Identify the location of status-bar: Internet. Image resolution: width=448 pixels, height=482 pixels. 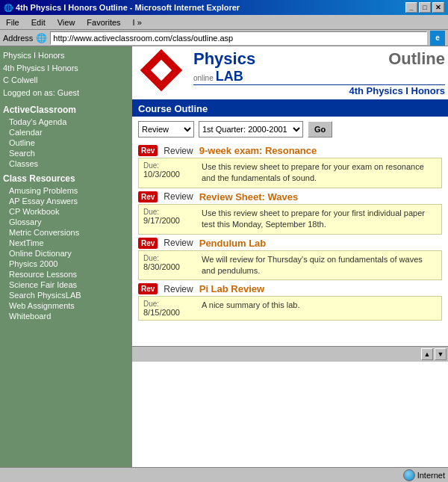
(224, 475).